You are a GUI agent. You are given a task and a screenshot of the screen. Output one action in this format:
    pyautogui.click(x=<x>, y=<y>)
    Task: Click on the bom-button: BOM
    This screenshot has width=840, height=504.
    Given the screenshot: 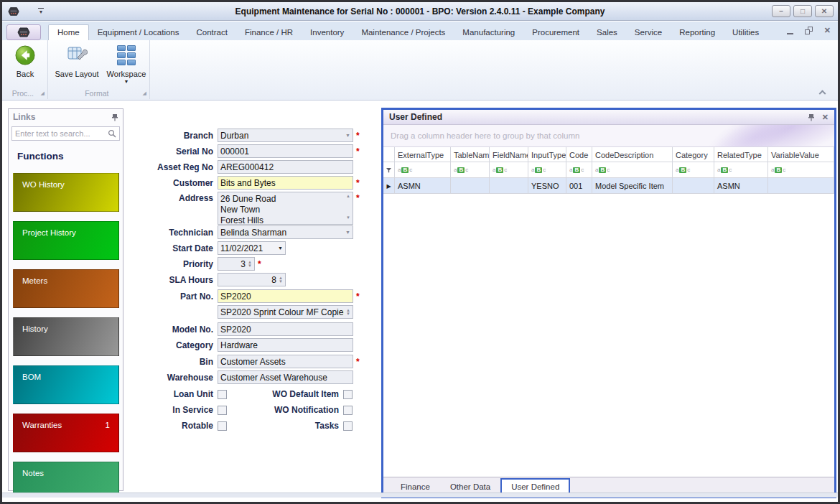 What is the action you would take?
    pyautogui.click(x=66, y=385)
    